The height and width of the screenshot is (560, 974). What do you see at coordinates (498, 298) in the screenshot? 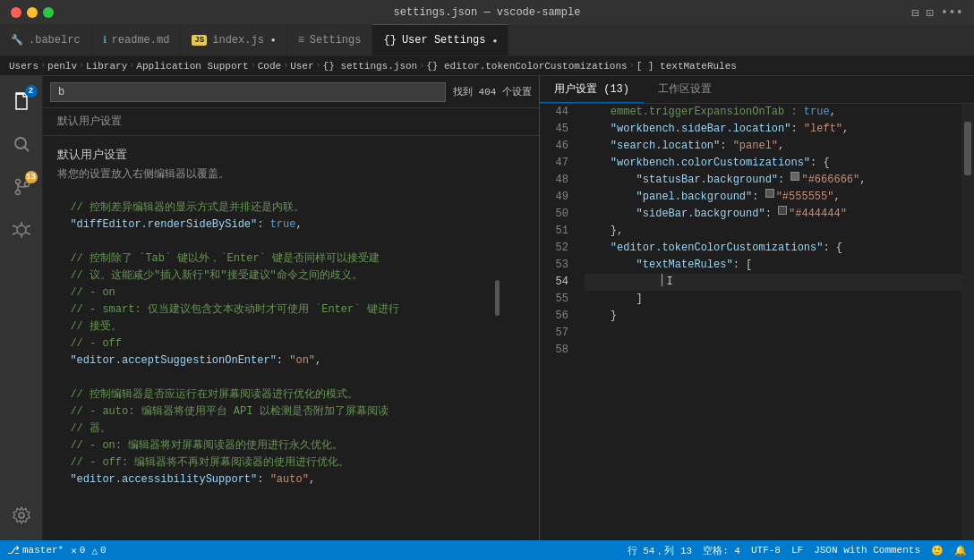
I see `left-panel-scrollbar` at bounding box center [498, 298].